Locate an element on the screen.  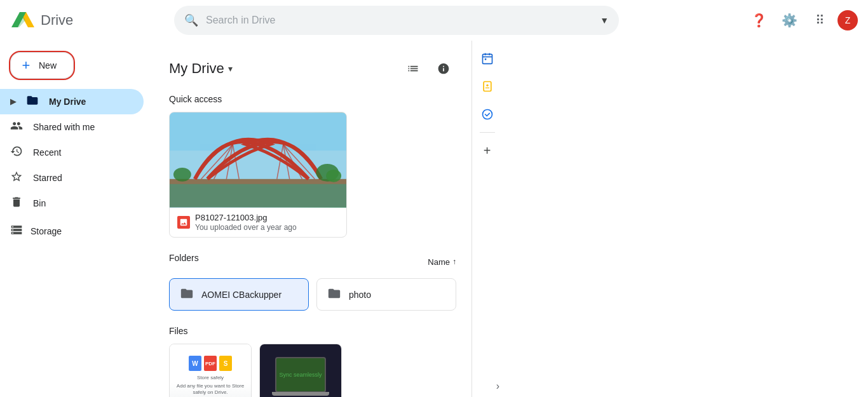
storage-nav-item: Storage is located at coordinates (77, 231).